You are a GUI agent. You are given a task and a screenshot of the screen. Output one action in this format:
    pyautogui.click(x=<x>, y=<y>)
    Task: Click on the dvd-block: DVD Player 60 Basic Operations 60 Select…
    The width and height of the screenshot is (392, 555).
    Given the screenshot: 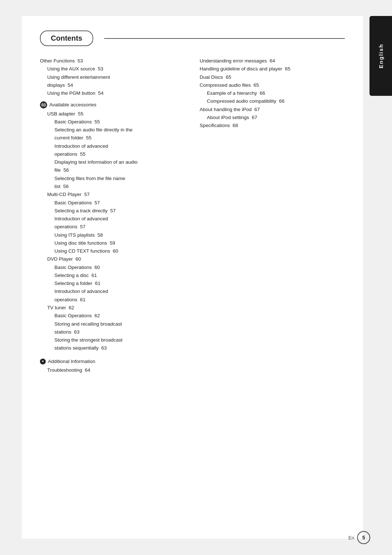 What is the action you would take?
    pyautogui.click(x=113, y=279)
    